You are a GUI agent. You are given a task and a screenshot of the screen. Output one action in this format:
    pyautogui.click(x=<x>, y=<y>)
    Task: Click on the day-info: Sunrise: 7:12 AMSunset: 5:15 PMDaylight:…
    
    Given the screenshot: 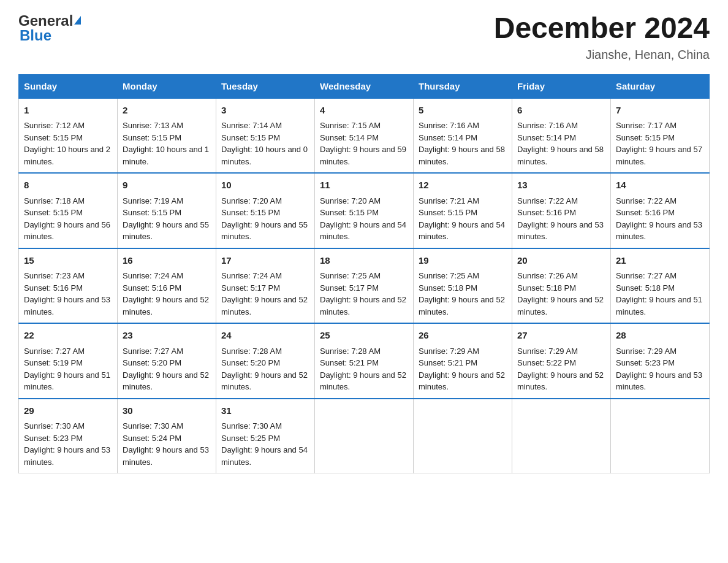 What is the action you would take?
    pyautogui.click(x=67, y=144)
    